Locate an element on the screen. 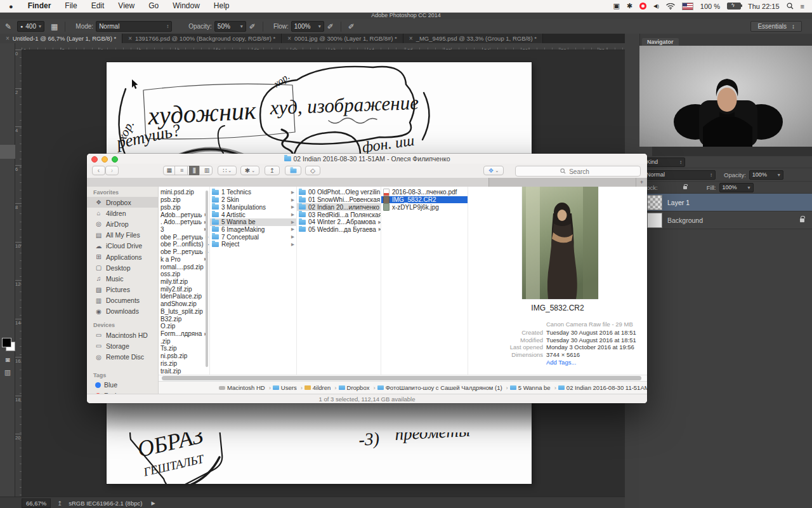 The image size is (812, 508). arrange-button: ∷⌄ is located at coordinates (227, 170).